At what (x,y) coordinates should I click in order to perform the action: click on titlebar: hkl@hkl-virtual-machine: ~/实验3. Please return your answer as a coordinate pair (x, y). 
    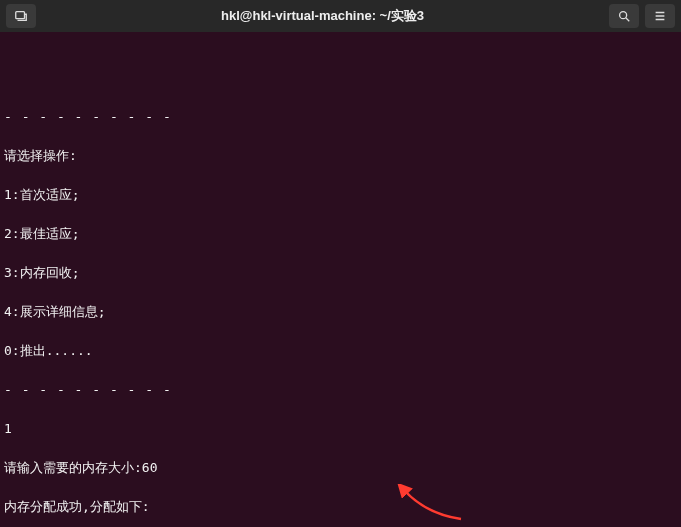
    Looking at the image, I should click on (340, 16).